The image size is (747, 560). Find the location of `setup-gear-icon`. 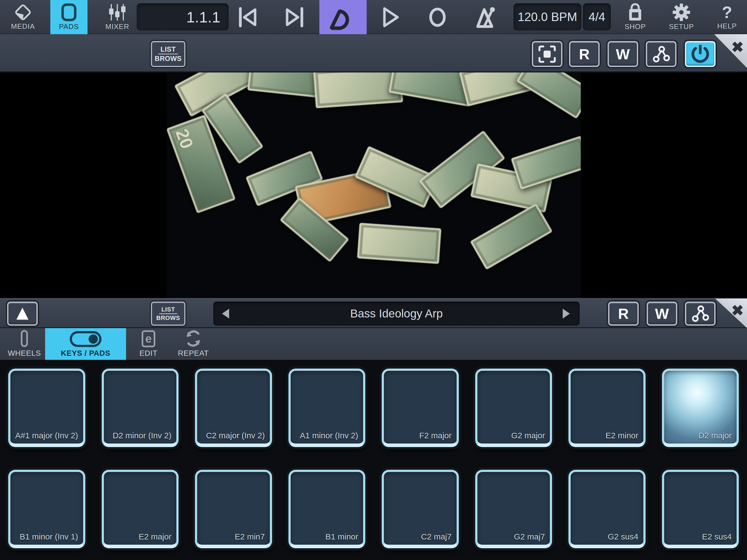

setup-gear-icon is located at coordinates (681, 12).